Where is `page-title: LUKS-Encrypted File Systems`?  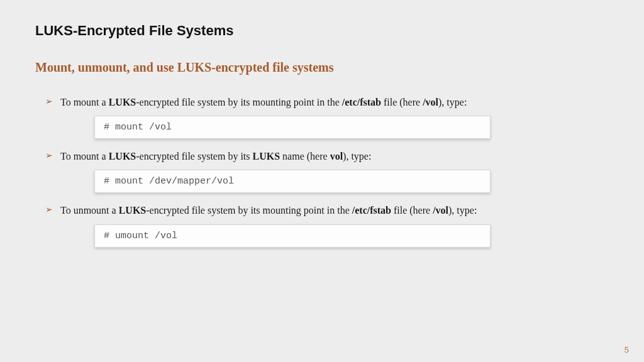 page-title: LUKS-Encrypted File Systems is located at coordinates (322, 31).